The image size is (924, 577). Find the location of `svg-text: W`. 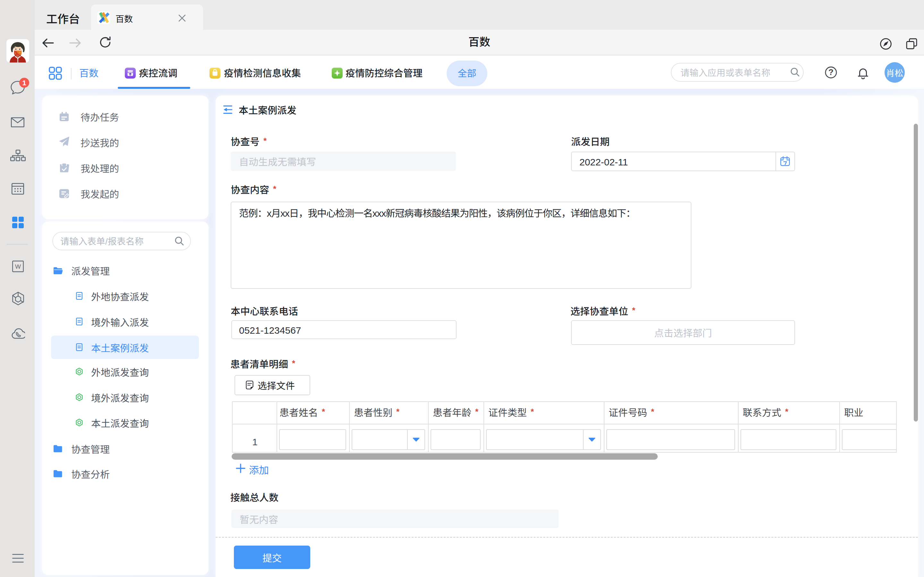

svg-text: W is located at coordinates (18, 266).